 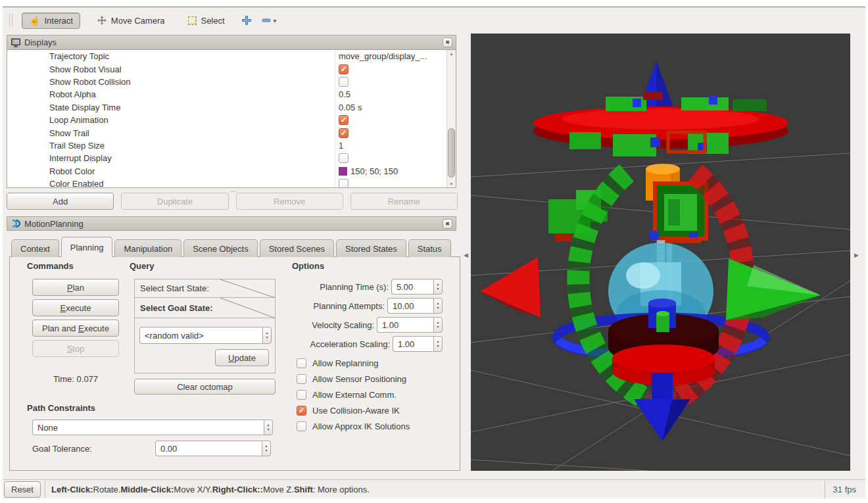 What do you see at coordinates (205, 387) in the screenshot?
I see `clear-octomap-button: Clear octomap` at bounding box center [205, 387].